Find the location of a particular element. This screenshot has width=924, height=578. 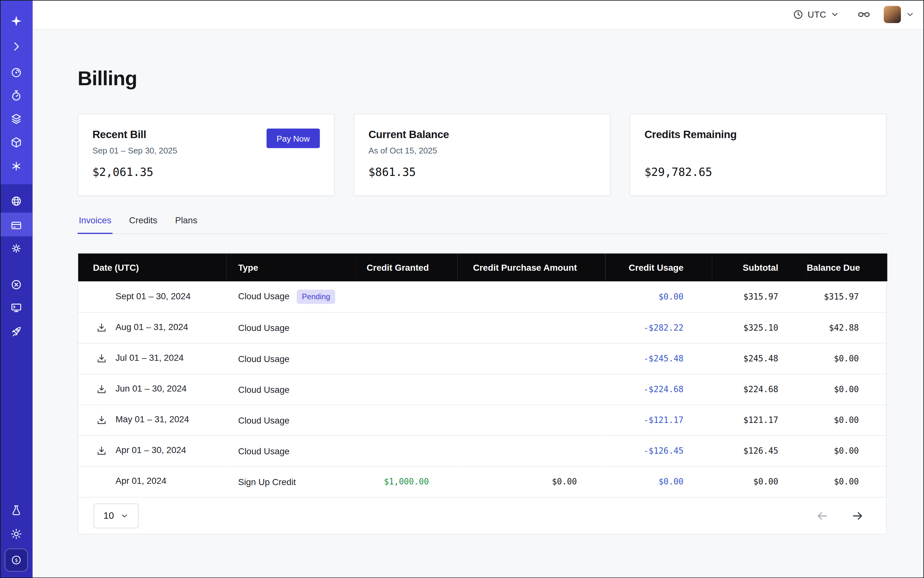

timer-icon is located at coordinates (16, 96).